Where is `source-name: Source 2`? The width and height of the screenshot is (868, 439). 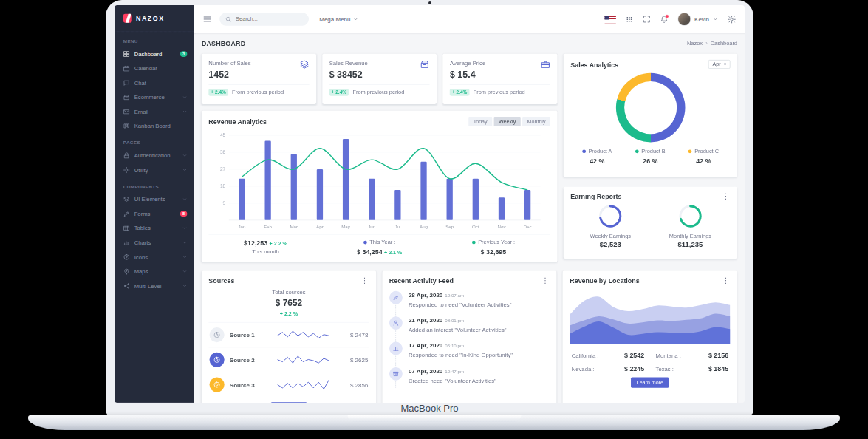 source-name: Source 2 is located at coordinates (247, 359).